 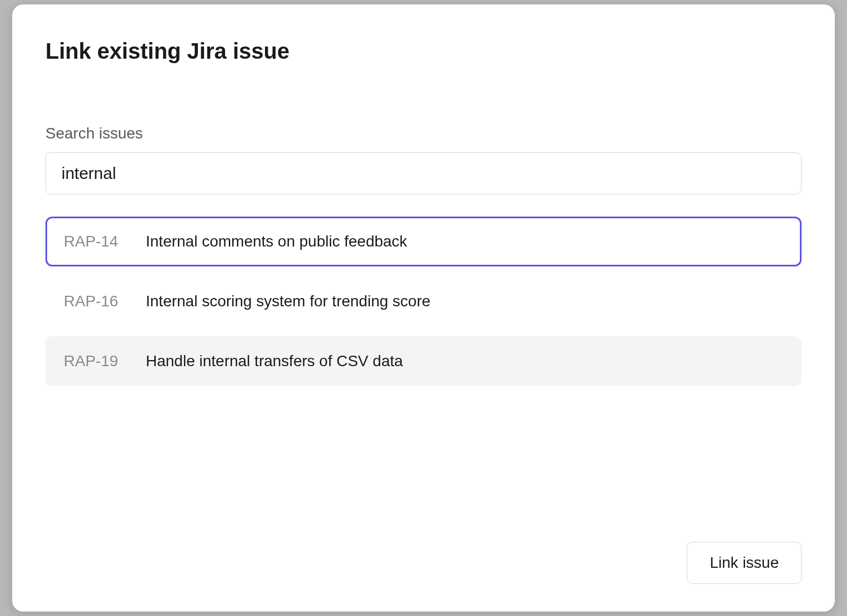 I want to click on result-item: RAP-16 Internal scoring system for trend…, so click(x=424, y=301).